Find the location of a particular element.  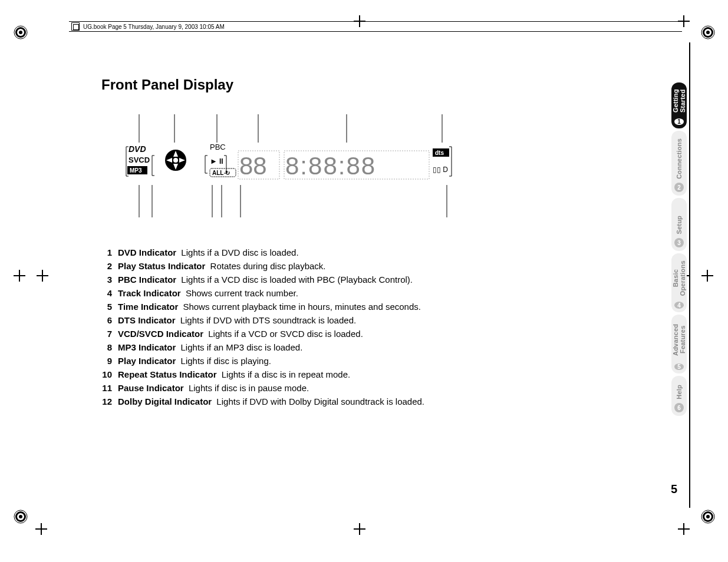

mp3-label: MP3 is located at coordinates (136, 171).